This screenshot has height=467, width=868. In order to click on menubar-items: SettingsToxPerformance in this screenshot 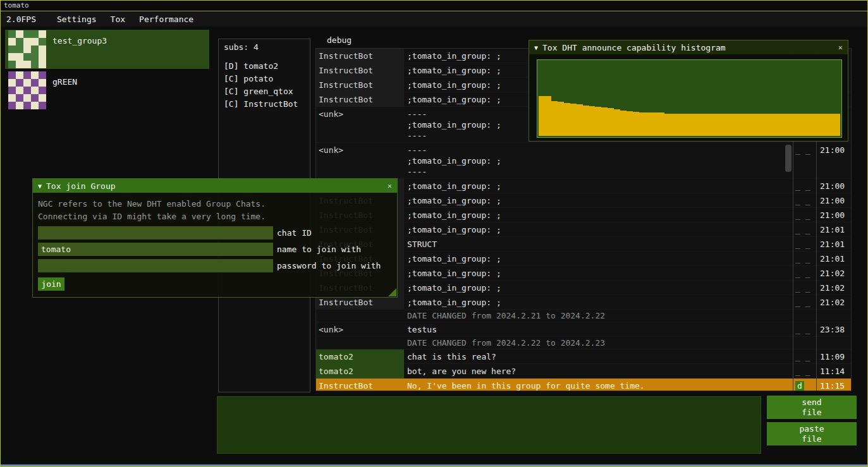, I will do `click(125, 19)`.